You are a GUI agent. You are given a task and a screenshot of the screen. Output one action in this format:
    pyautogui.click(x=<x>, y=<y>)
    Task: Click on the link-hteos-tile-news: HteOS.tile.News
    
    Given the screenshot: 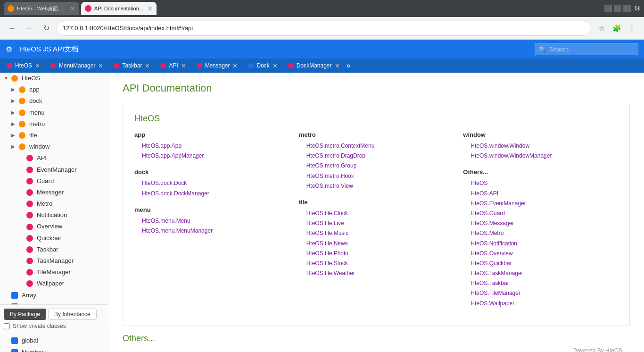 What is the action you would take?
    pyautogui.click(x=376, y=243)
    